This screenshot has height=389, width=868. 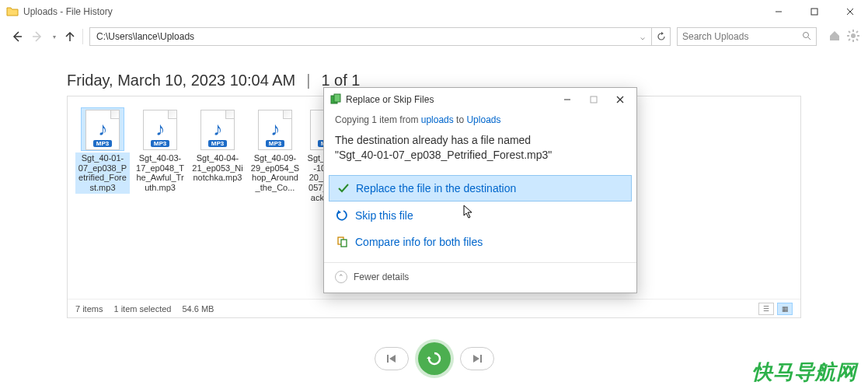 I want to click on copy-progress-text: Copying 1 item from uploads to Uploads, so click(x=480, y=120).